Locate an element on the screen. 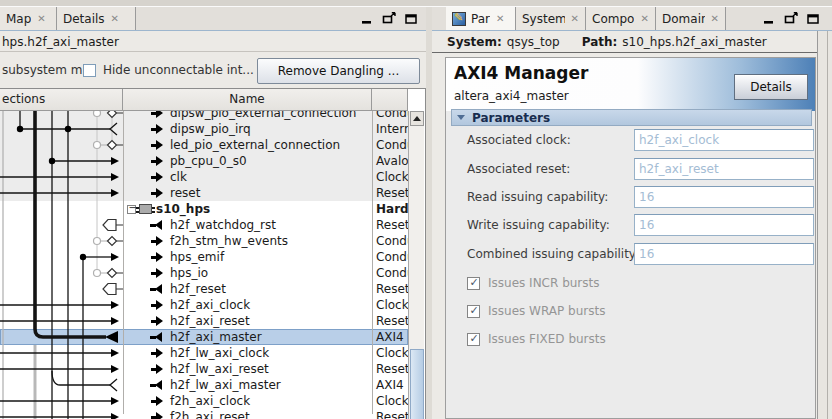  field-label: Combined issuing capability: is located at coordinates (553, 254).